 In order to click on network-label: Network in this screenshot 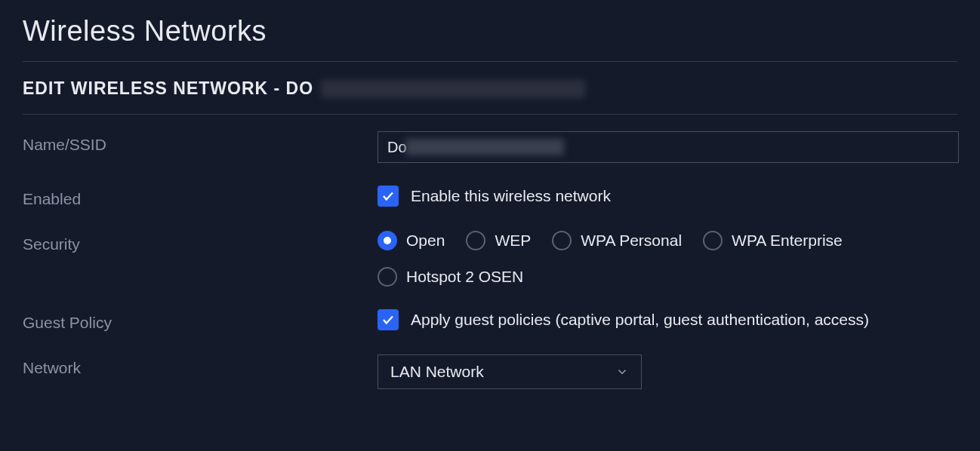, I will do `click(200, 366)`.